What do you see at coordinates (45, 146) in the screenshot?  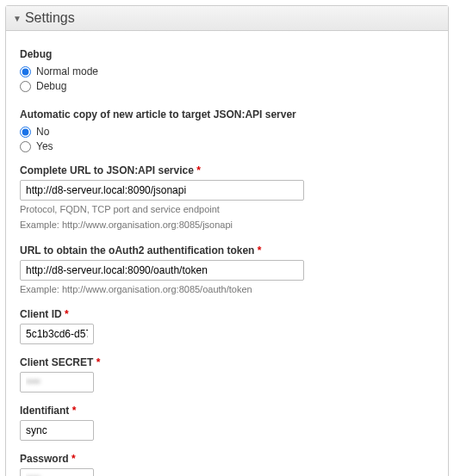 I see `autocopy-radio-yes-label: Yes` at bounding box center [45, 146].